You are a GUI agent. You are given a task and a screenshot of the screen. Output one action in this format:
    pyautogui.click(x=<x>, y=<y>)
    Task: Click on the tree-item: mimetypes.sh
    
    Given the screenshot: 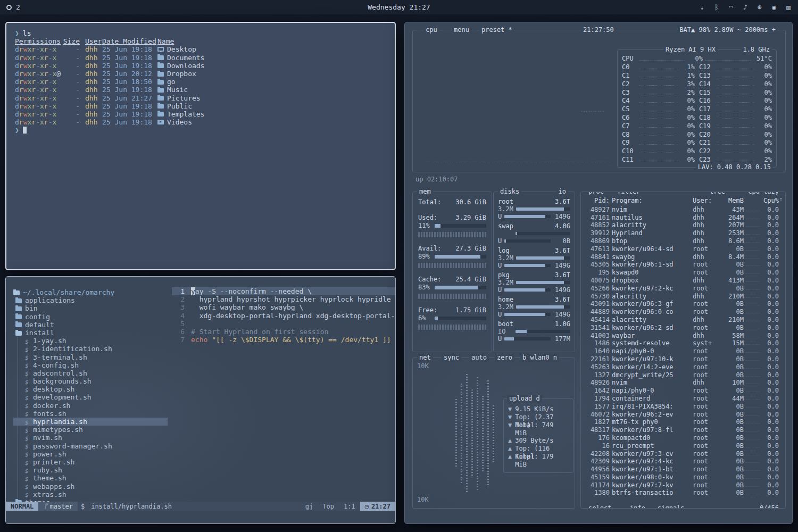 What is the action you would take?
    pyautogui.click(x=90, y=430)
    